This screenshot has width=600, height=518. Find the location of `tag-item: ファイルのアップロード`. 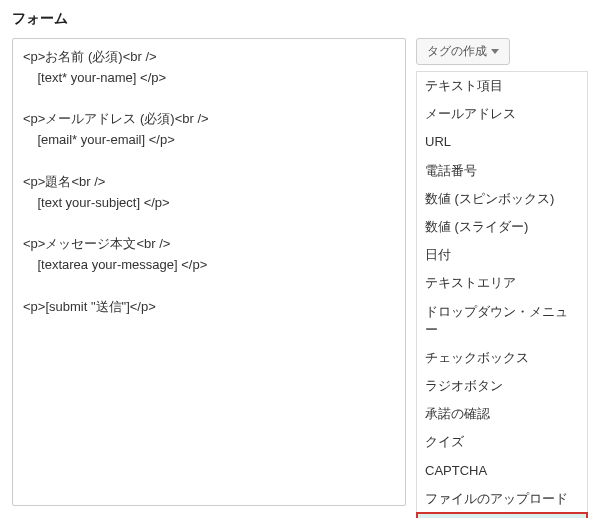

tag-item: ファイルのアップロード is located at coordinates (502, 499).